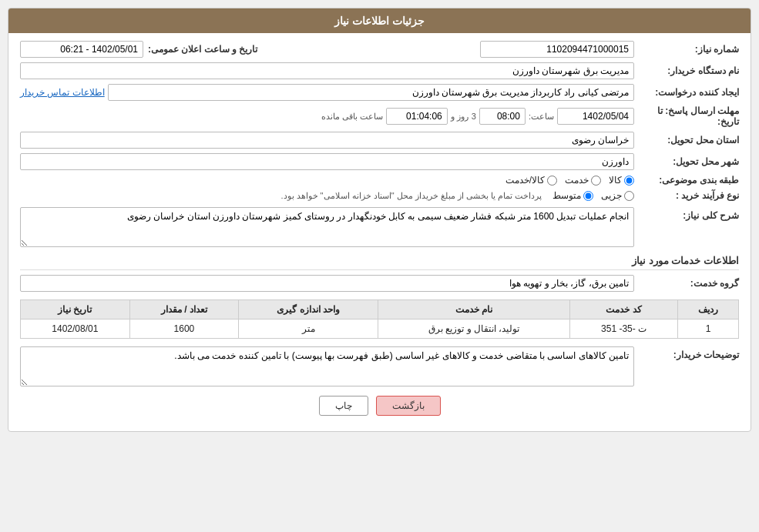 This screenshot has height=532, width=759. What do you see at coordinates (448, 49) in the screenshot?
I see `need-number-value-col` at bounding box center [448, 49].